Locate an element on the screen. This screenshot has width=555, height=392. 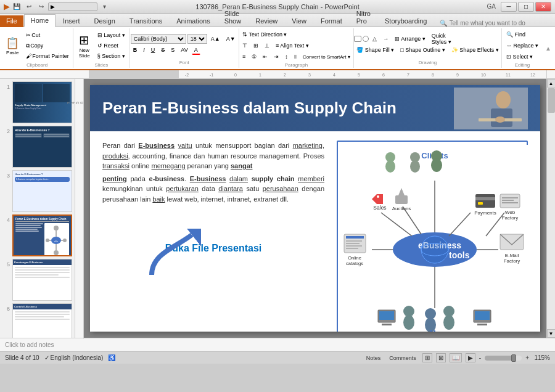
shape-fill-btn: 🪣 Shape Fill ▾ is located at coordinates (375, 50).